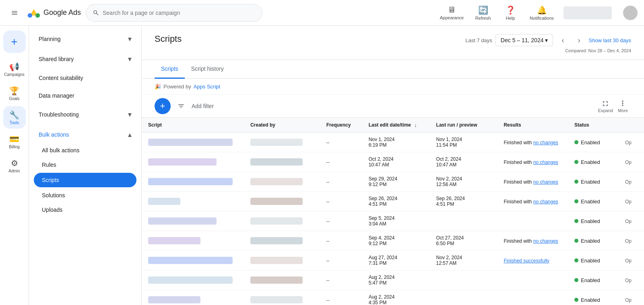 The height and width of the screenshot is (305, 644). Describe the element at coordinates (497, 13) in the screenshot. I see `nav-actions: 🖥 Appearance 🔄 Refresh ❓ Help 🔔 Notifica…` at that location.